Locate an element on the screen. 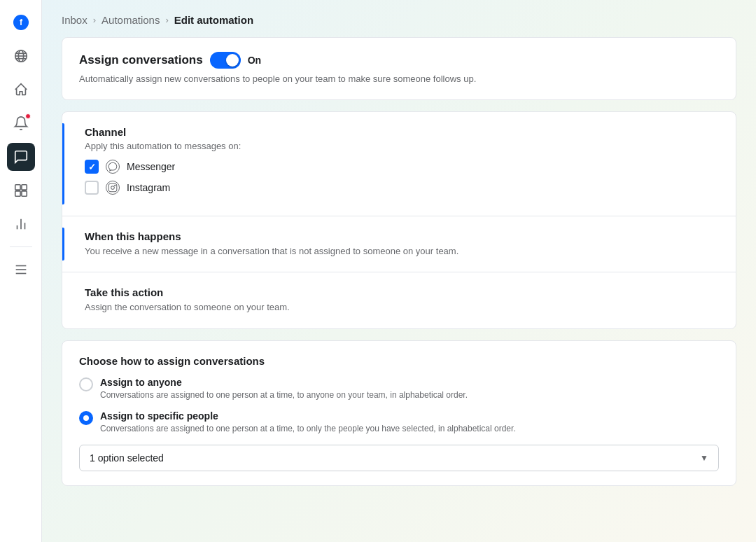  checkbox-messenger: ✓ Messenger is located at coordinates (402, 167).